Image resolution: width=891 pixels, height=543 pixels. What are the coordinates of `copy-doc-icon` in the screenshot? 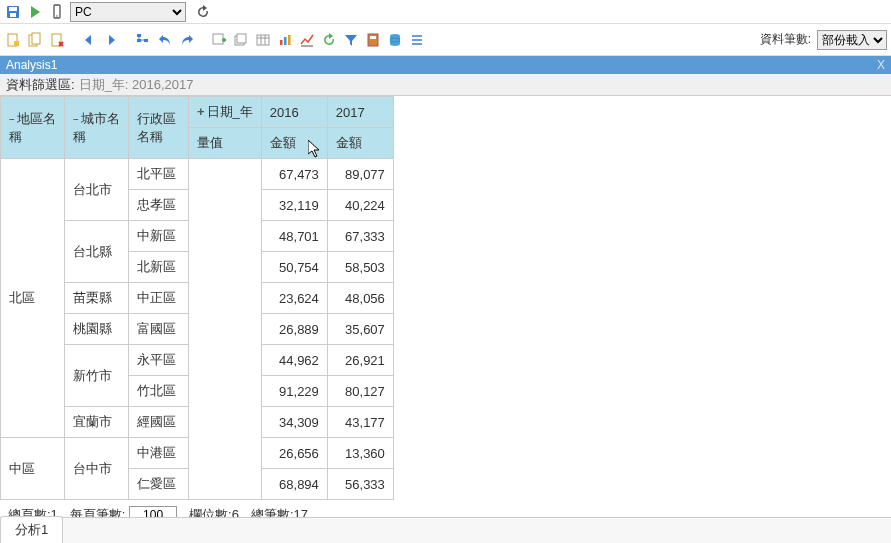 It's located at (35, 40).